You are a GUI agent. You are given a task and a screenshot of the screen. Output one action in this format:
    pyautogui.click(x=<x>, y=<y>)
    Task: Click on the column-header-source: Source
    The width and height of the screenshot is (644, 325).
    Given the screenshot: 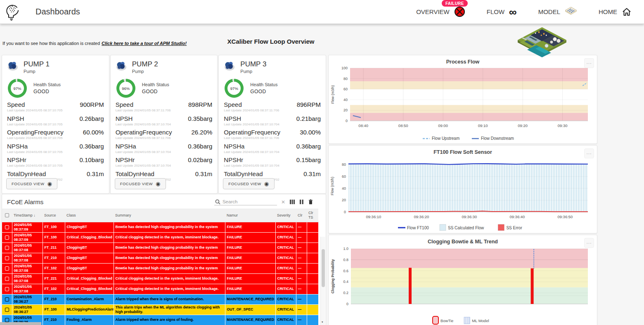 What is the action you would take?
    pyautogui.click(x=54, y=216)
    